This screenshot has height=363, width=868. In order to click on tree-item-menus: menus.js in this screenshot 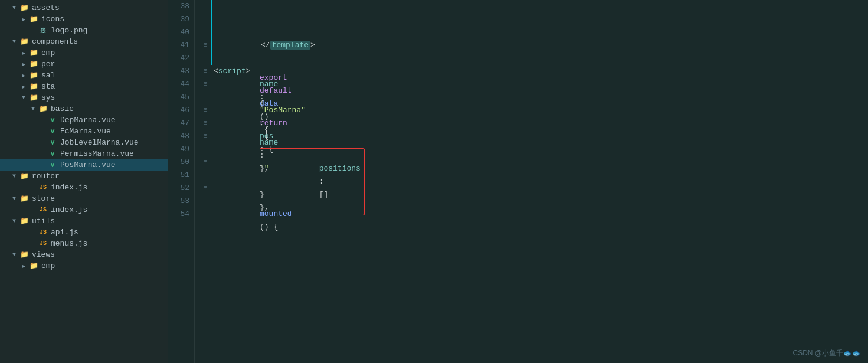, I will do `click(84, 243)`.